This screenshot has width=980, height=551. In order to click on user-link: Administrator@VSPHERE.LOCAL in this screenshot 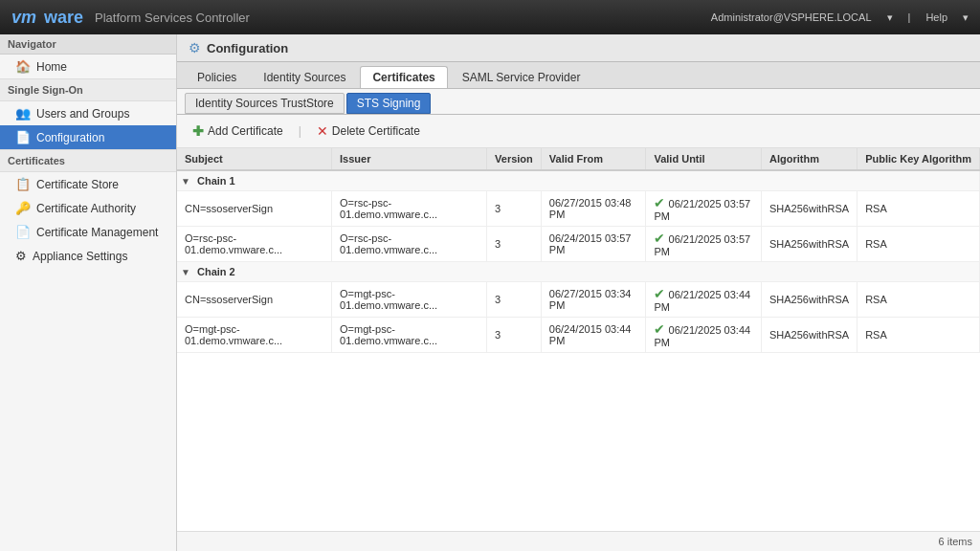, I will do `click(791, 17)`.